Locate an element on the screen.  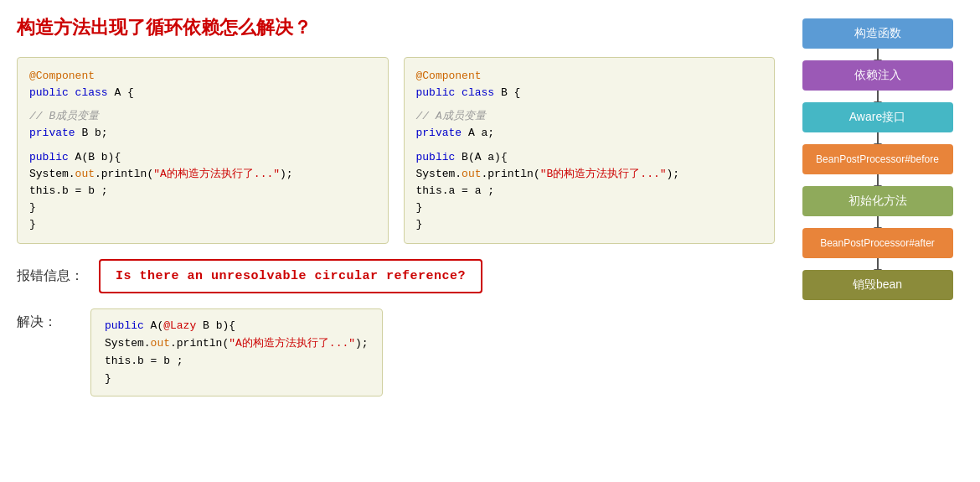
comment-b: // A成员变量 is located at coordinates (590, 117).